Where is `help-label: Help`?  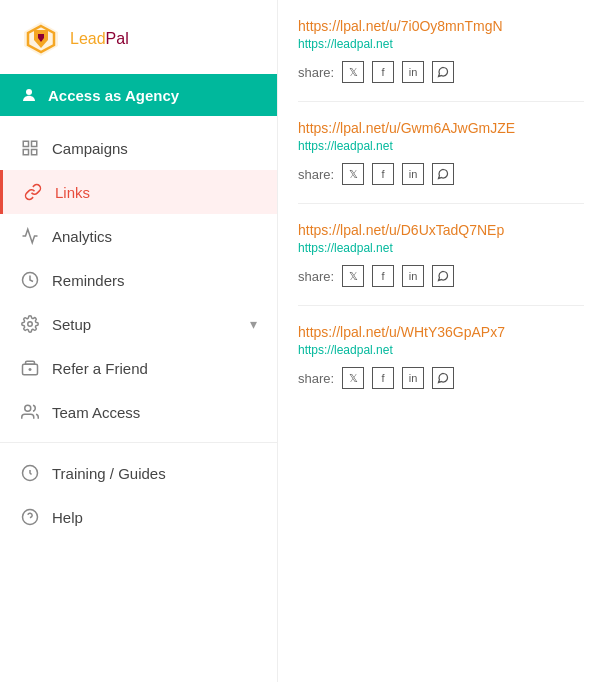
help-label: Help is located at coordinates (154, 518).